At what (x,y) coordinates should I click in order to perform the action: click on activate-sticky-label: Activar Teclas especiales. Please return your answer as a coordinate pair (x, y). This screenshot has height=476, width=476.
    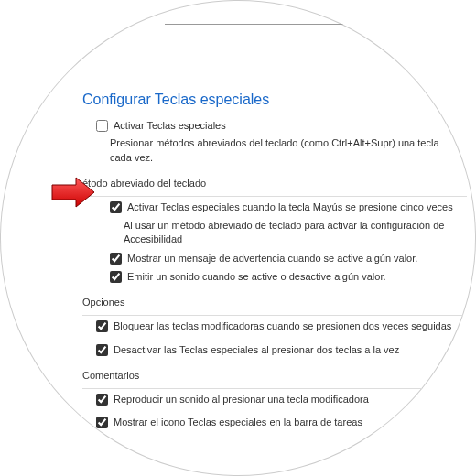
    Looking at the image, I should click on (170, 126).